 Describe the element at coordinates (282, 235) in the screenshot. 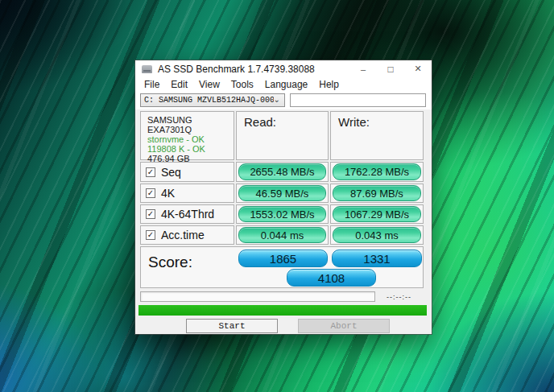

I see `acctime-read-value: 0.044 ms` at that location.